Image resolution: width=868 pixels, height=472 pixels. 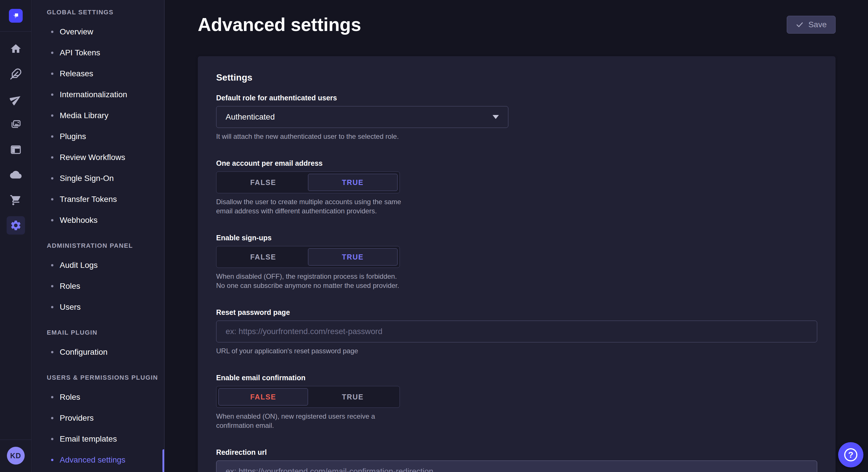 What do you see at coordinates (105, 199) in the screenshot?
I see `sidebar-item-transfer-tokens: Transfer Tokens` at bounding box center [105, 199].